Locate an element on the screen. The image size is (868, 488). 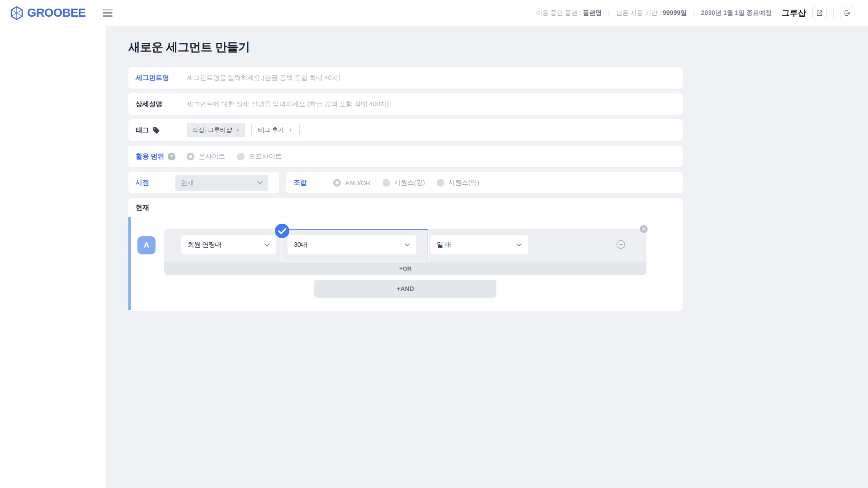
shop-name: 그루샵 is located at coordinates (794, 13).